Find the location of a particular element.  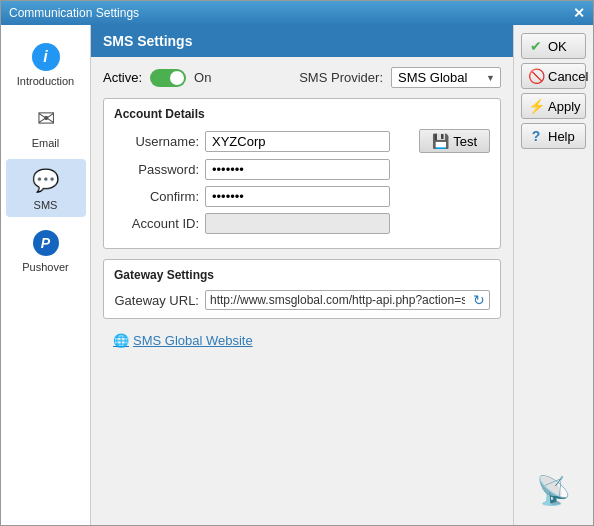

active-label: Active: is located at coordinates (122, 78).